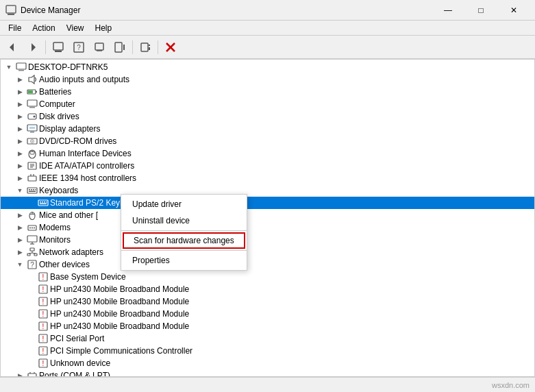 This screenshot has height=392, width=535. I want to click on tree-root: ▼ DESKTOP-DFTNRK5, so click(267, 67).